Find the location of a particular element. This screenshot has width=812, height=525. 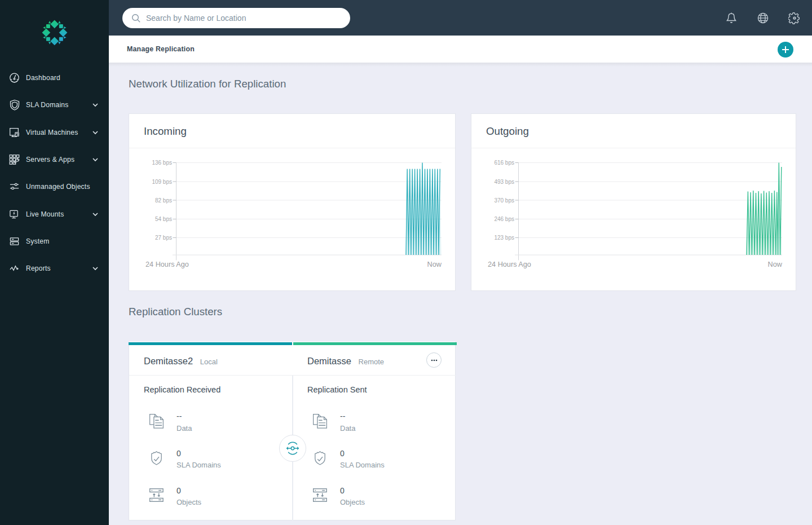

svg-text: 136 bps is located at coordinates (162, 162).